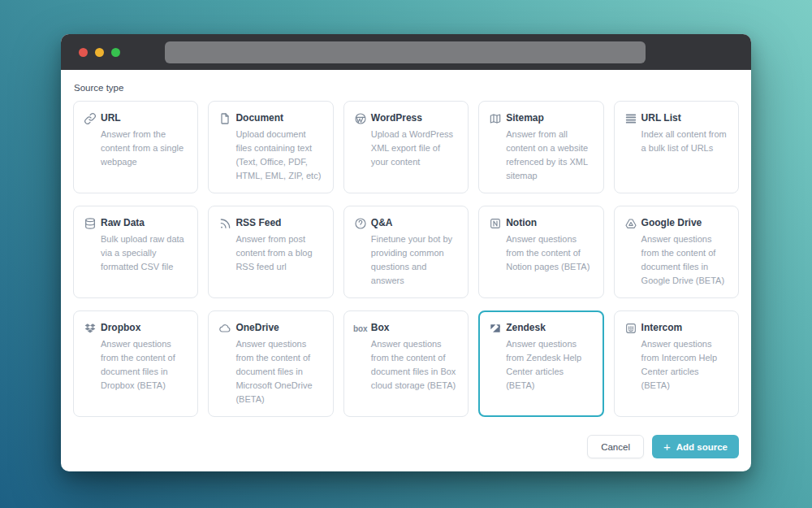 The image size is (812, 508). What do you see at coordinates (541, 147) in the screenshot?
I see `source-card-sitemap: Sitemap Answer from all content on a web…` at bounding box center [541, 147].